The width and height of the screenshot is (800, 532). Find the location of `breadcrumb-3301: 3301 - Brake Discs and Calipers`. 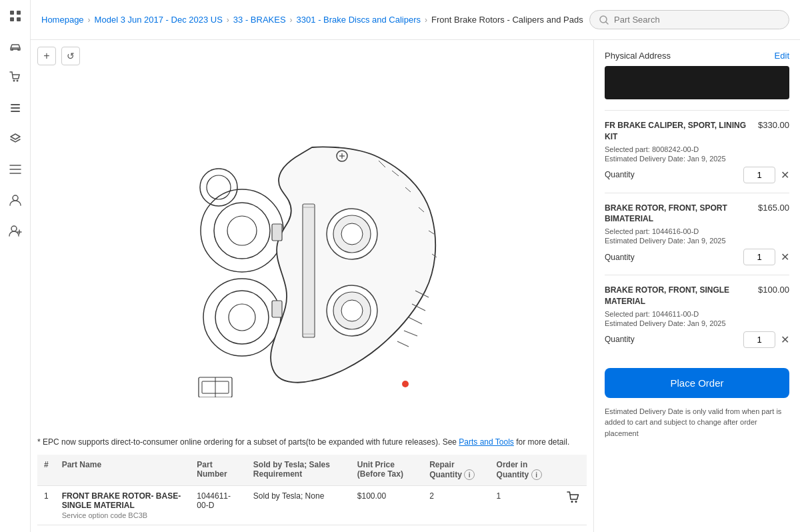

breadcrumb-3301: 3301 - Brake Discs and Calipers is located at coordinates (359, 20).